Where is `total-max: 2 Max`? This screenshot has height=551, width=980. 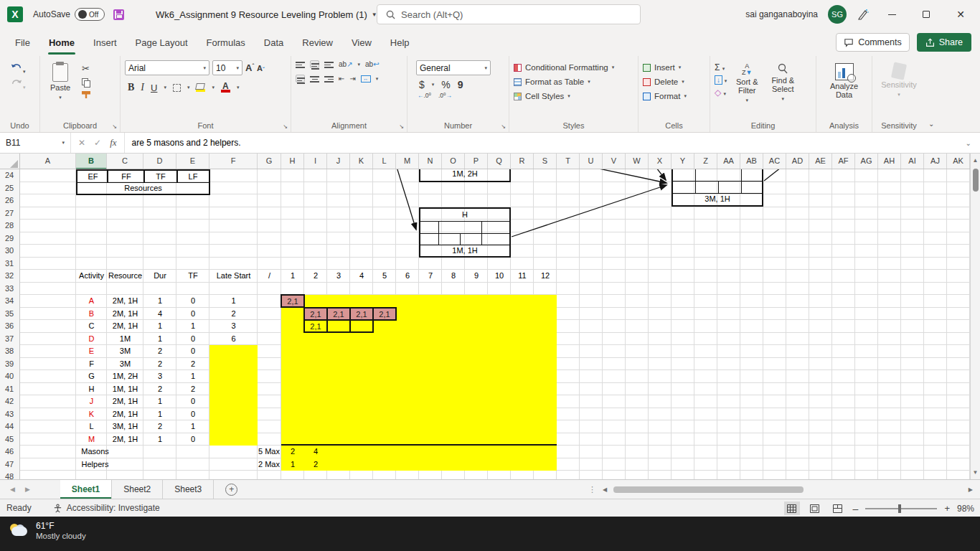
total-max: 2 Max is located at coordinates (258, 465).